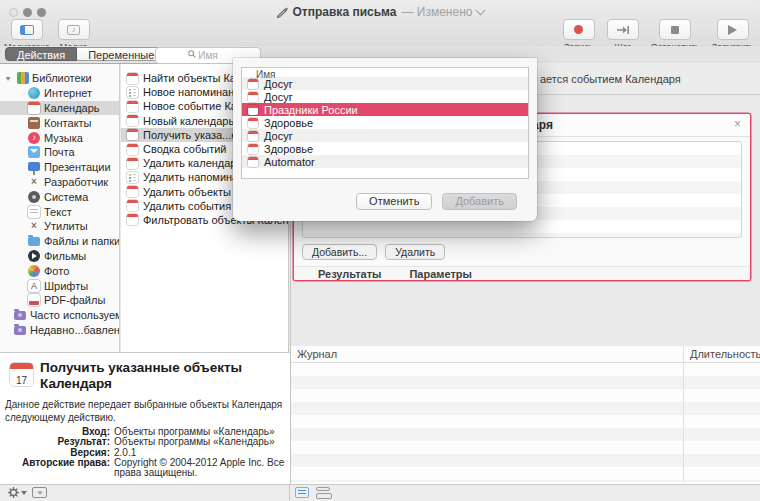  I want to click on sidebar-item-calendar: Календарь, so click(60, 108).